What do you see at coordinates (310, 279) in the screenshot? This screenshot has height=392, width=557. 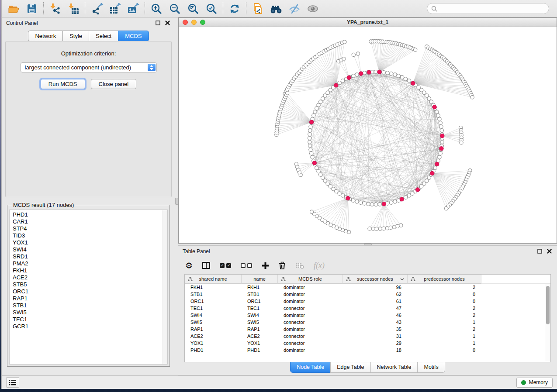 I see `column-header-mcds-role: MCDS role` at bounding box center [310, 279].